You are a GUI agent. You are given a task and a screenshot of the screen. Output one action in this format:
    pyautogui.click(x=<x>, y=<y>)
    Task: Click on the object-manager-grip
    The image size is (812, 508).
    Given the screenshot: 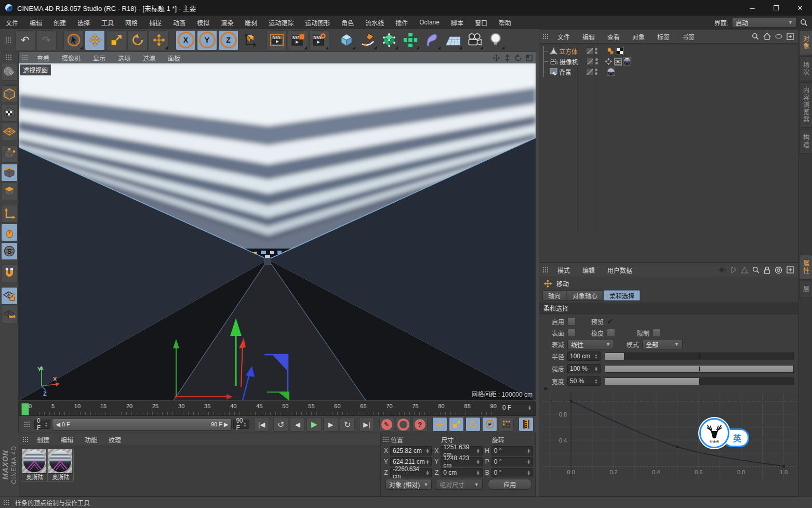 What is the action you would take?
    pyautogui.click(x=545, y=36)
    